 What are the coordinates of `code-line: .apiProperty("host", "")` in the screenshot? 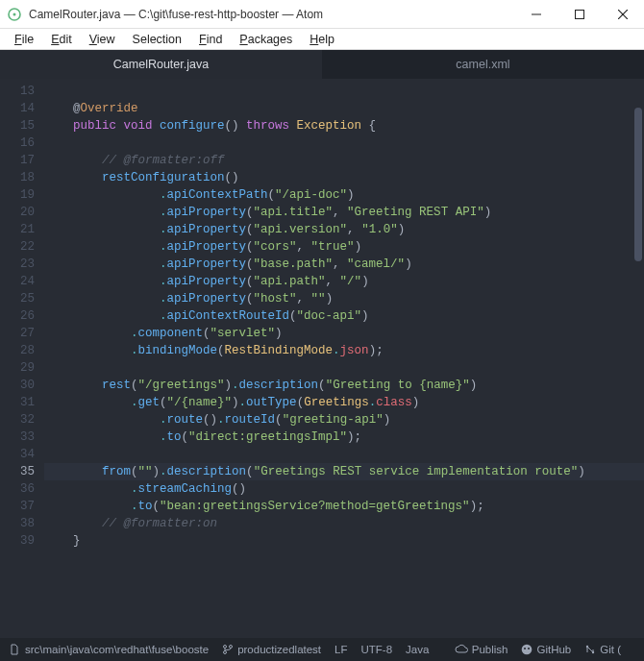 It's located at (344, 299).